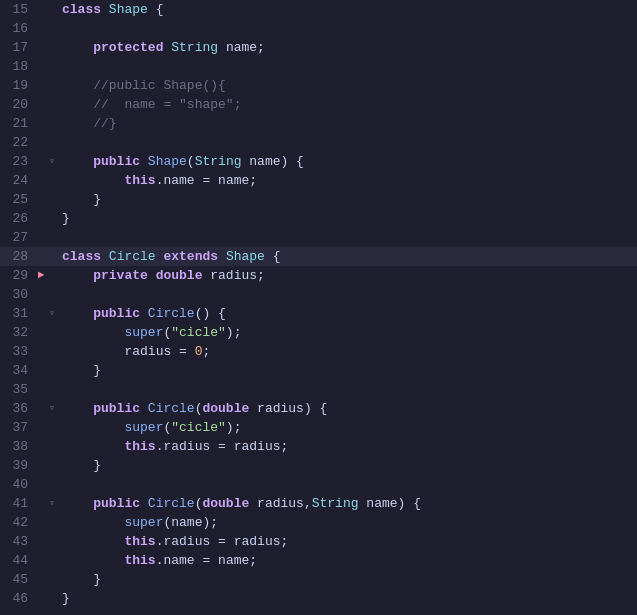  What do you see at coordinates (318, 66) in the screenshot?
I see `code-line: 18` at bounding box center [318, 66].